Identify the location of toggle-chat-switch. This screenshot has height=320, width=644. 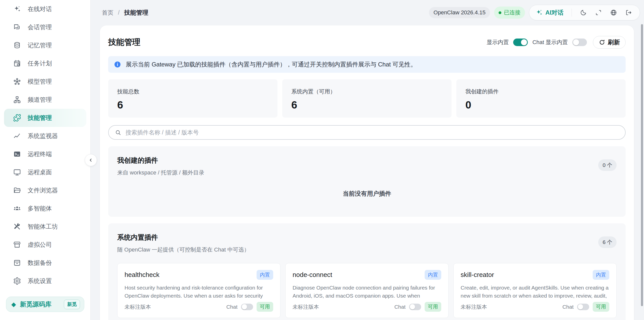
(580, 42).